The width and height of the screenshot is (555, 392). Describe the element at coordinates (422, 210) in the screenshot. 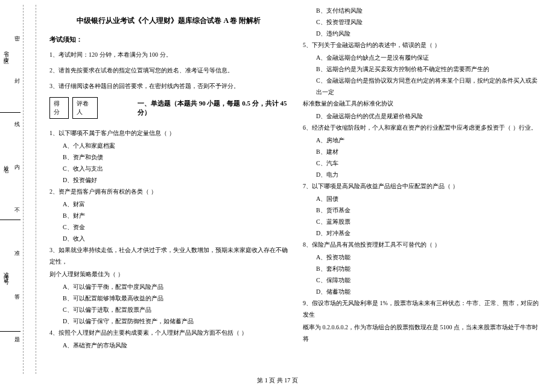

I see `q7-option-b: B、货币基金` at that location.